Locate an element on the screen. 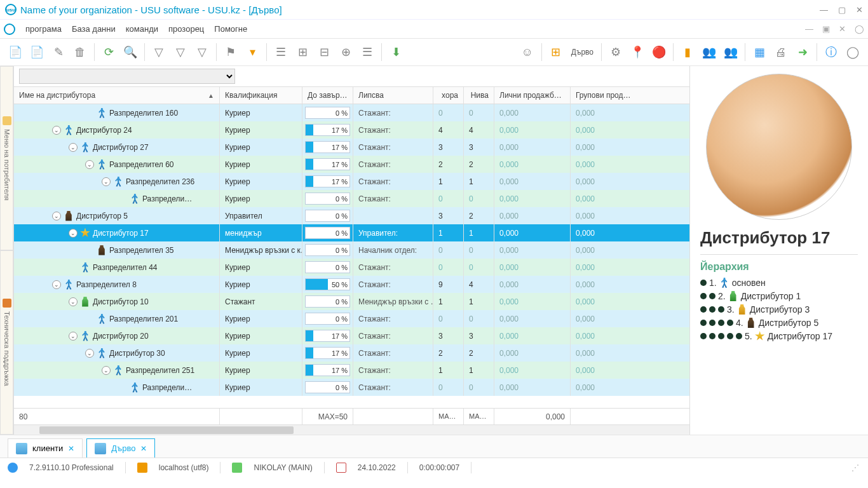 This screenshot has height=488, width=868. download-icon: ⬇ is located at coordinates (396, 52).